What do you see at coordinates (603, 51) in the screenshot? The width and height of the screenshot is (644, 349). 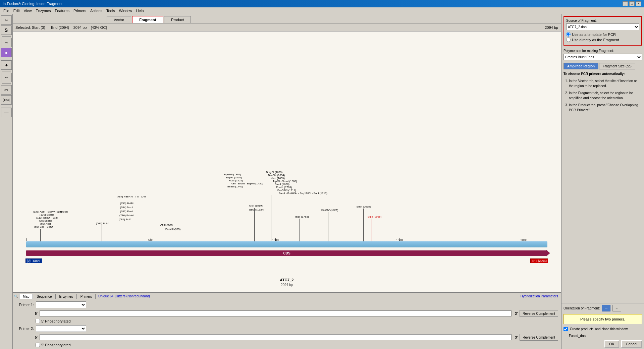 I see `poly-label: Polymerase for making Fragment:` at bounding box center [603, 51].